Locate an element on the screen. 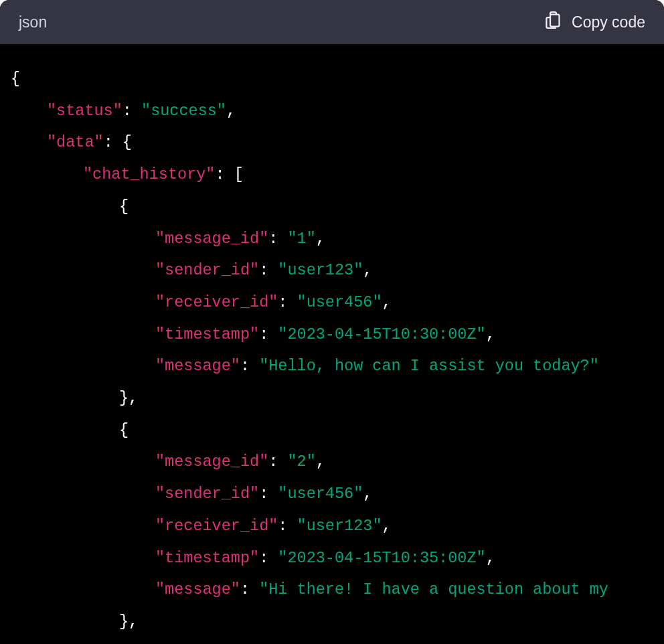 This screenshot has width=664, height=644. copy-code-button: Copy code is located at coordinates (594, 23).